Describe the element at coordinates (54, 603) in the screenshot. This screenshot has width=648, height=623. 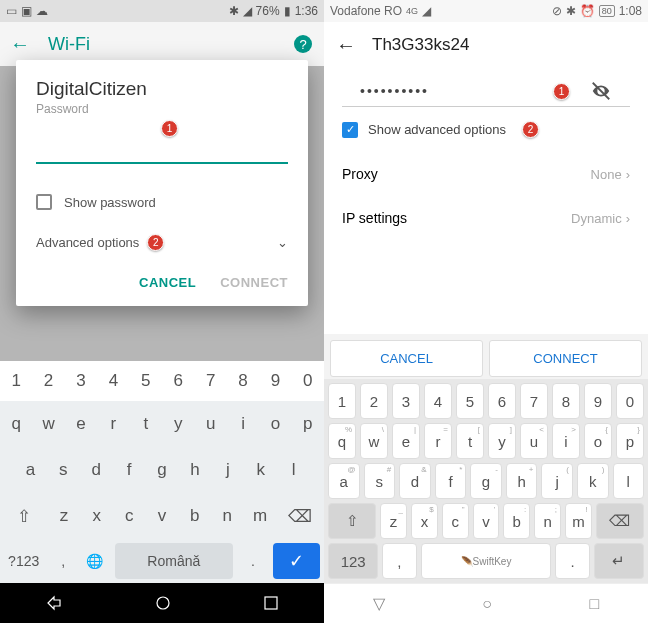
I see `nav-back-icon` at that location.